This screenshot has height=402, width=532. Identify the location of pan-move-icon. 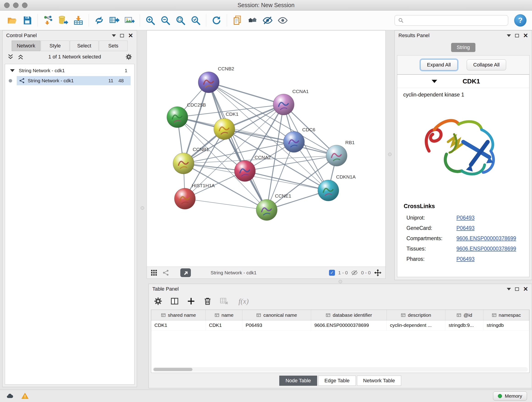
(378, 273).